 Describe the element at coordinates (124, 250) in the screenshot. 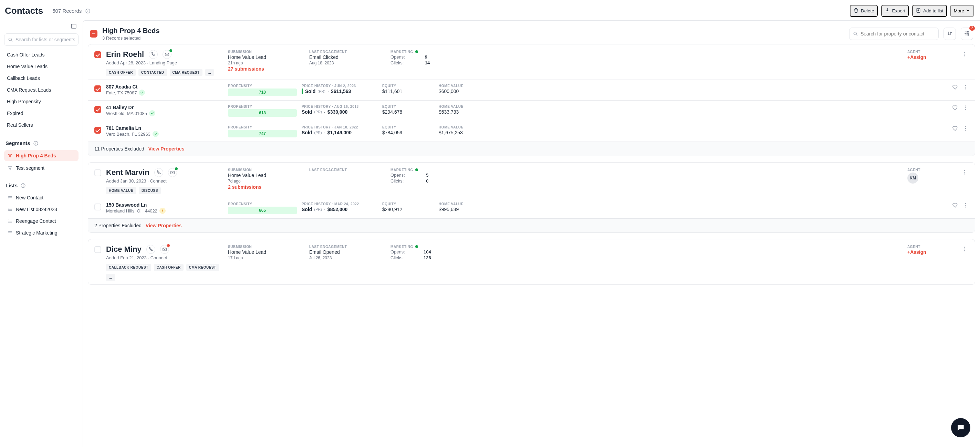

I see `contact-name: Dice Miny` at that location.